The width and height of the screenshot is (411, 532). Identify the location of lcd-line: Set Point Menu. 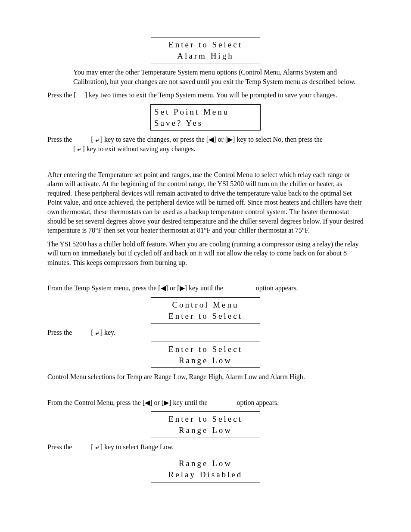
(206, 112).